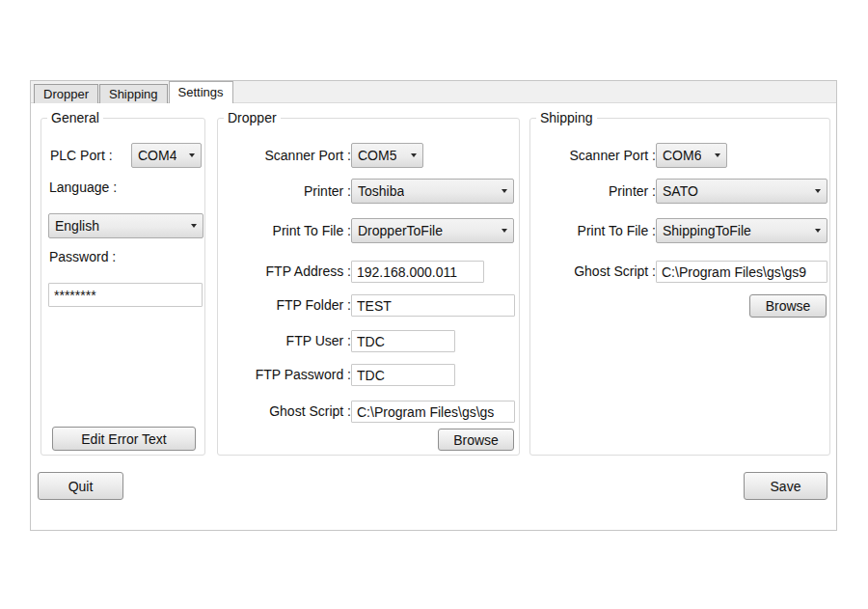  Describe the element at coordinates (157, 155) in the screenshot. I see `plc-port-value: COM4` at that location.